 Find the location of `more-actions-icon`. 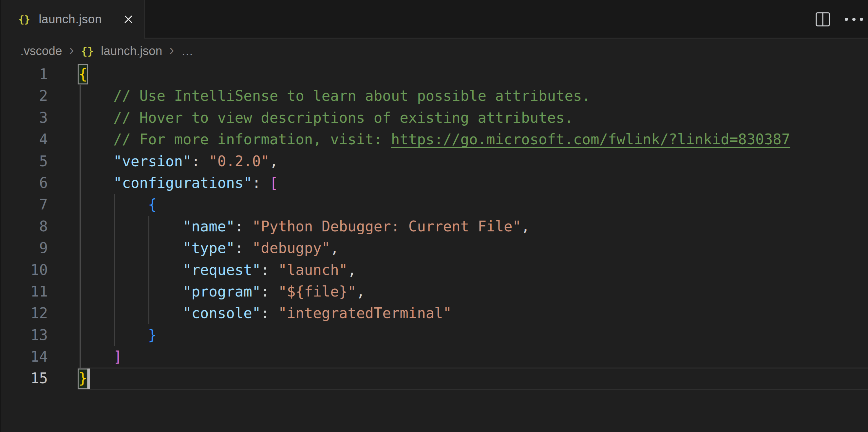

more-actions-icon is located at coordinates (854, 20).